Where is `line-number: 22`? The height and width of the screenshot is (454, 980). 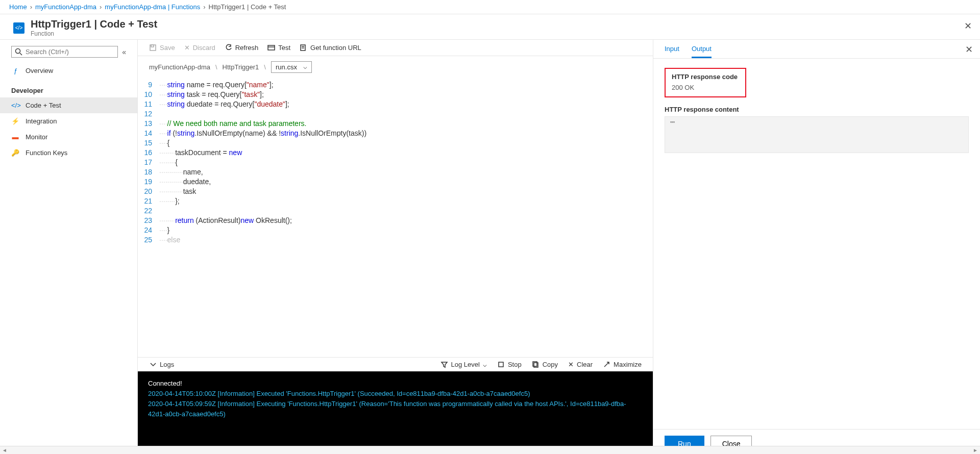
line-number: 22 is located at coordinates (149, 211).